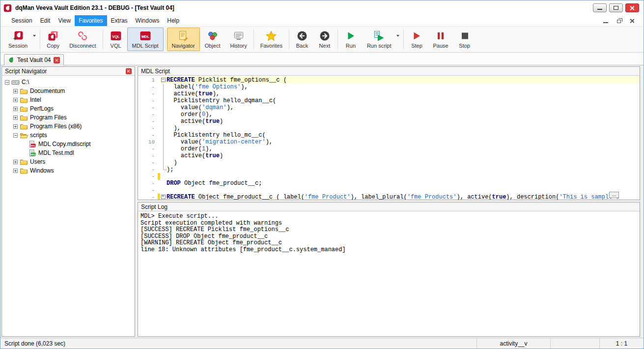 This screenshot has width=644, height=349. Describe the element at coordinates (163, 80) in the screenshot. I see `fold-collapse-icon: −` at that location.